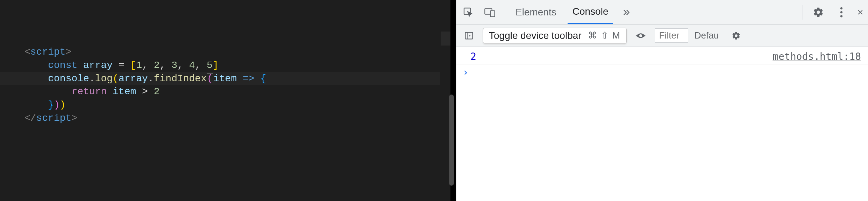 This screenshot has height=201, width=868. Describe the element at coordinates (469, 36) in the screenshot. I see `console-sidebar-toggle-icon` at that location.